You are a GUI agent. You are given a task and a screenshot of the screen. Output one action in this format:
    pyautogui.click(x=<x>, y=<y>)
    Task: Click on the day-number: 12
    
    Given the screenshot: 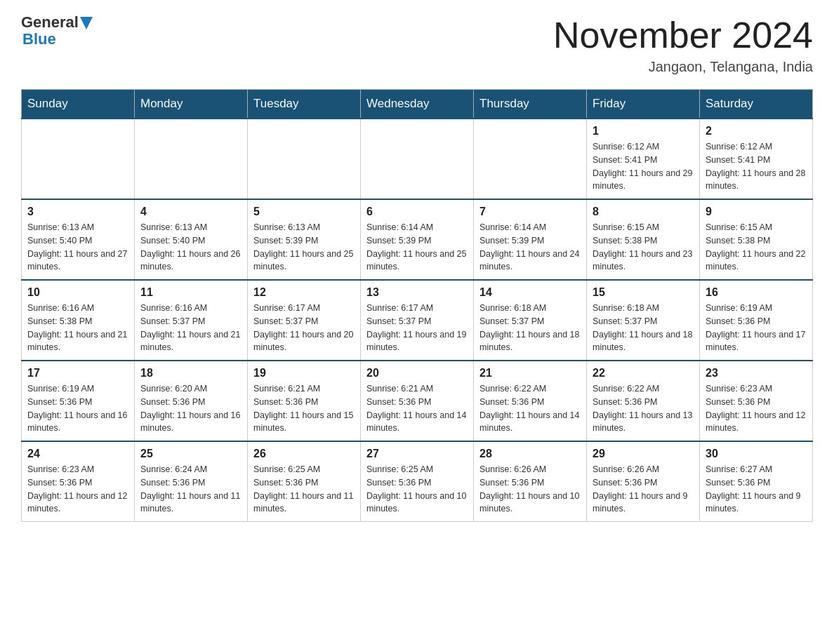 What is the action you would take?
    pyautogui.click(x=304, y=293)
    